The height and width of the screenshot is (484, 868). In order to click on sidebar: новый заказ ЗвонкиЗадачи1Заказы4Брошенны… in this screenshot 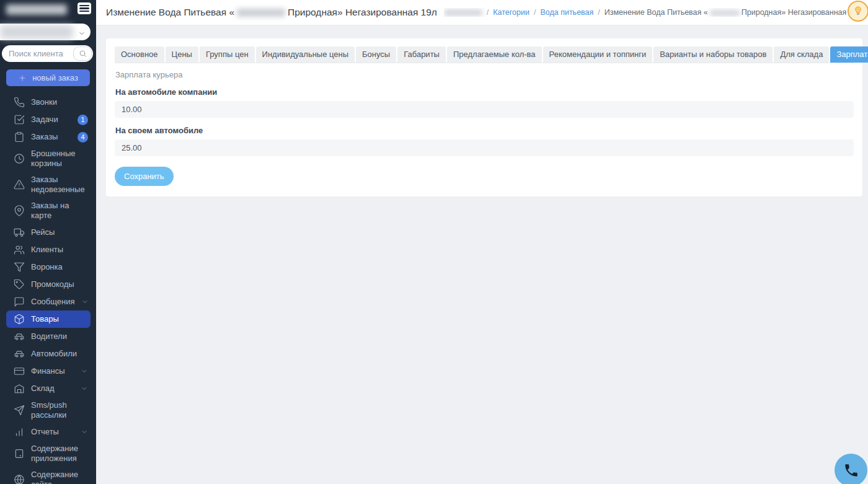, I will do `click(48, 242)`.